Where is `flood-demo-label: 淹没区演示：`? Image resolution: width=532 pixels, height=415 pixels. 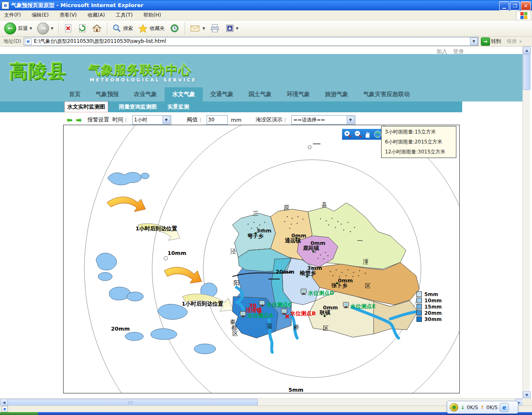
flood-demo-label: 淹没区演示： is located at coordinates (272, 120).